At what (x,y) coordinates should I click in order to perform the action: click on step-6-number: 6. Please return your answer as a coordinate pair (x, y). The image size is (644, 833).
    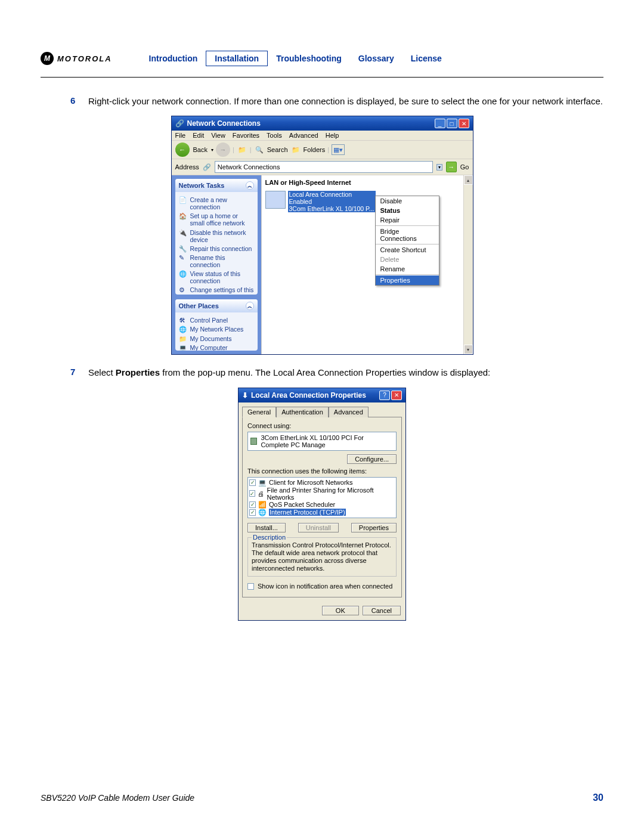
    Looking at the image, I should click on (79, 101).